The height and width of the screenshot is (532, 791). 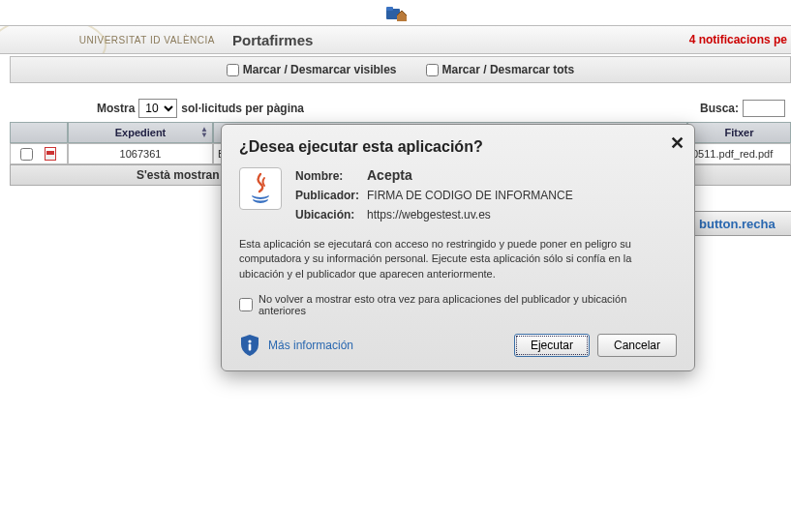 What do you see at coordinates (395, 40) in the screenshot?
I see `app-header: UNIVERSITAT ID VALÈNCIA Portafirmes 4 no…` at bounding box center [395, 40].